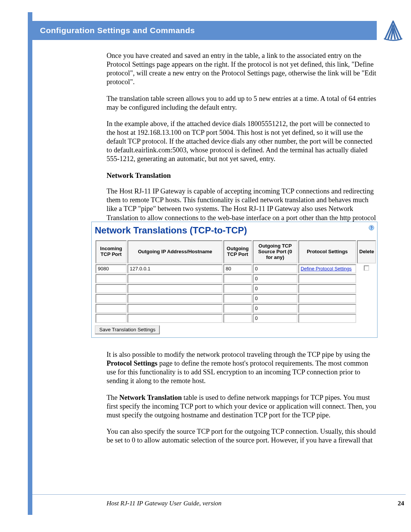  What do you see at coordinates (111, 252) in the screenshot?
I see `col-incoming-tcp-port: Incoming TCP Port` at bounding box center [111, 252].